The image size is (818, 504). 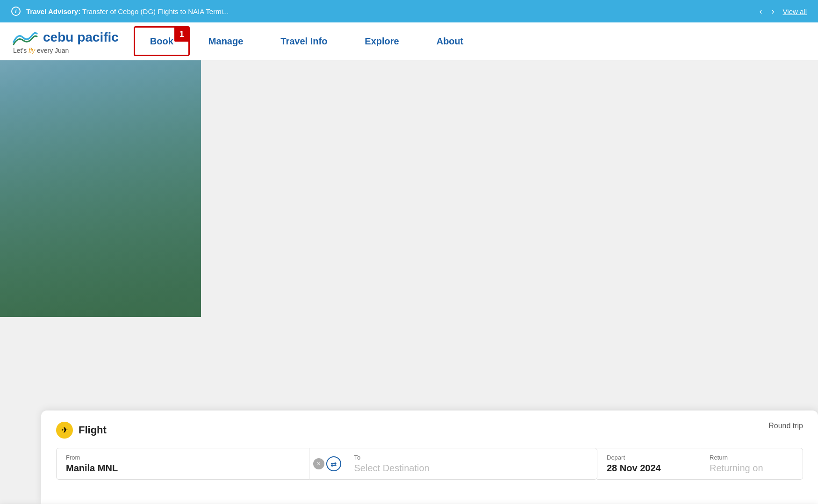 I want to click on nav-item-book: Book 1, so click(x=162, y=41).